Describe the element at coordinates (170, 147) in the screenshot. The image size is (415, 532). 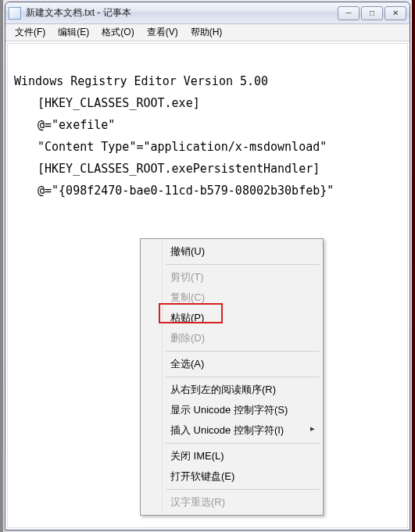
I see `editor-line: "Content Type"="application/x-msdownload…` at that location.